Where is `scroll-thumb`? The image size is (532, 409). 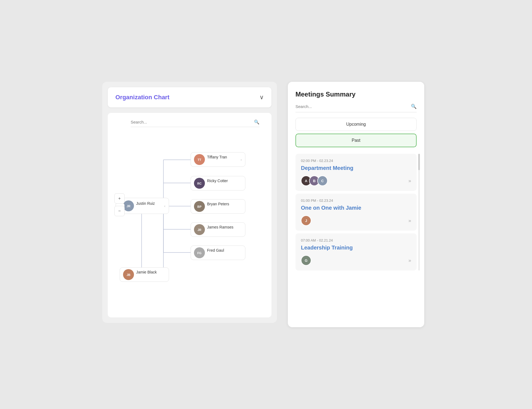
scroll-thumb is located at coordinates (419, 162).